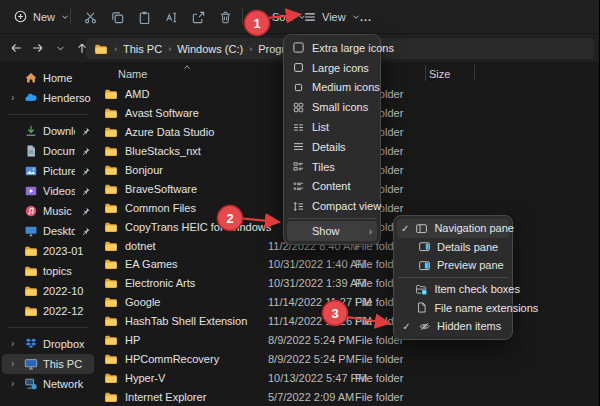  I want to click on view-menu-item-content: Content, so click(332, 187).